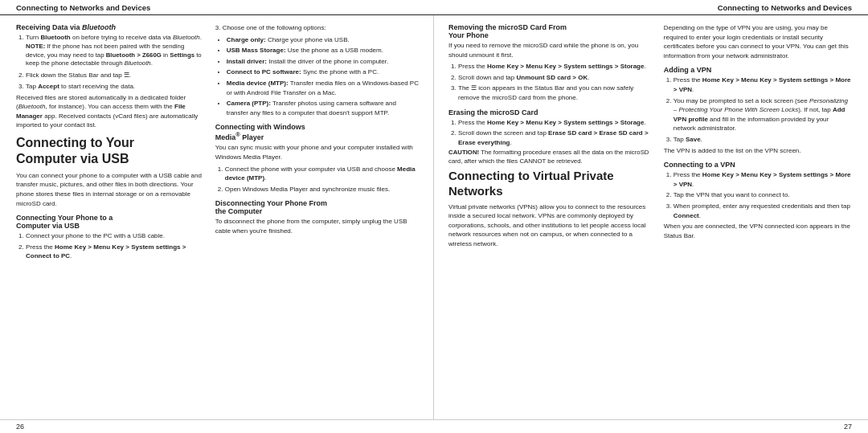 The width and height of the screenshot is (868, 433). Describe the element at coordinates (758, 70) in the screenshot. I see `add-vpn-heading: Adding a VPN` at that location.